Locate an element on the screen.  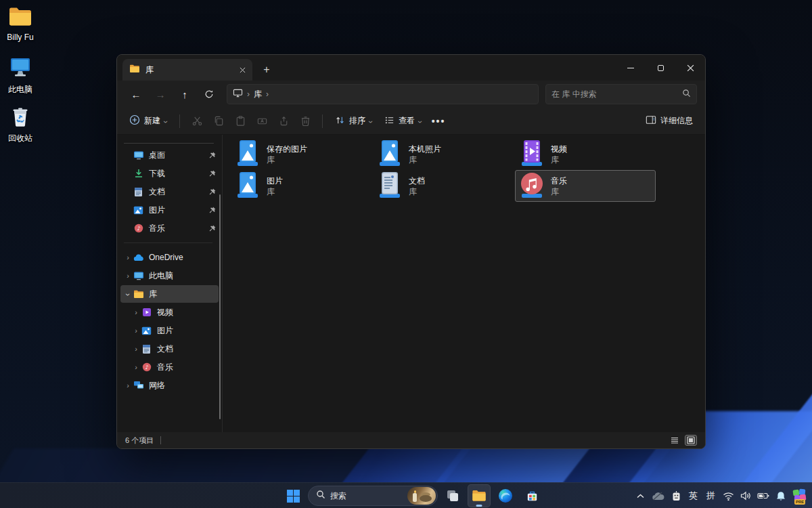
view-list-icon is located at coordinates (390, 121).